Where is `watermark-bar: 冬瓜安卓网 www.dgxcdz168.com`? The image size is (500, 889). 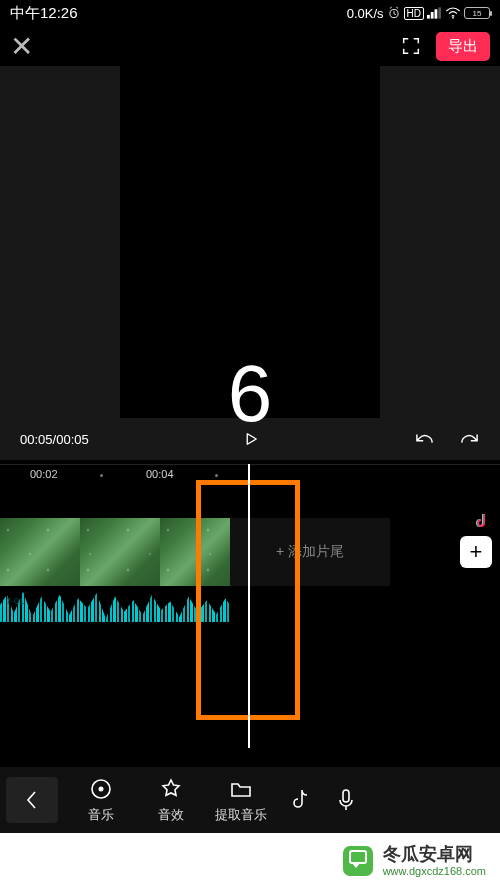 watermark-bar: 冬瓜安卓网 www.dgxcdz168.com is located at coordinates (250, 861).